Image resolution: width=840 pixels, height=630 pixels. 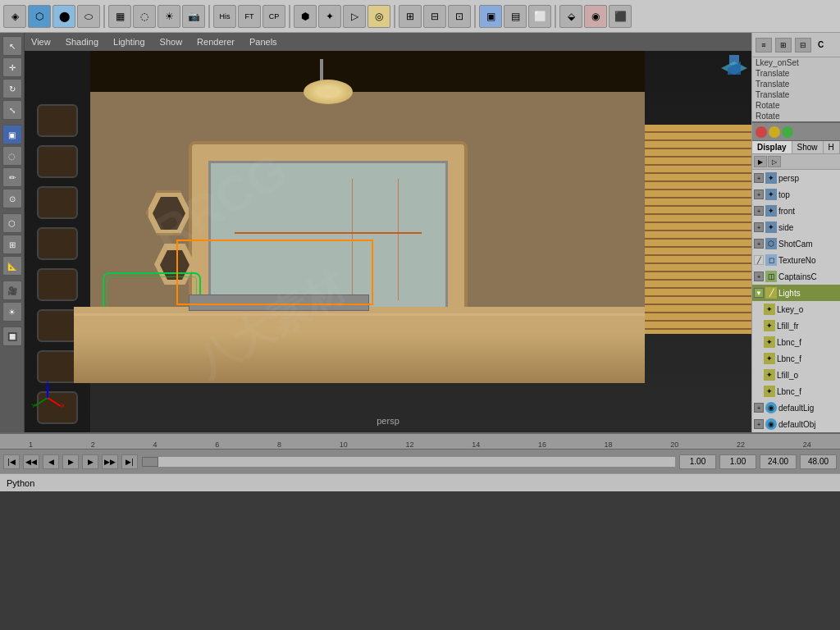 I want to click on ol-side-expand: +, so click(x=759, y=227).